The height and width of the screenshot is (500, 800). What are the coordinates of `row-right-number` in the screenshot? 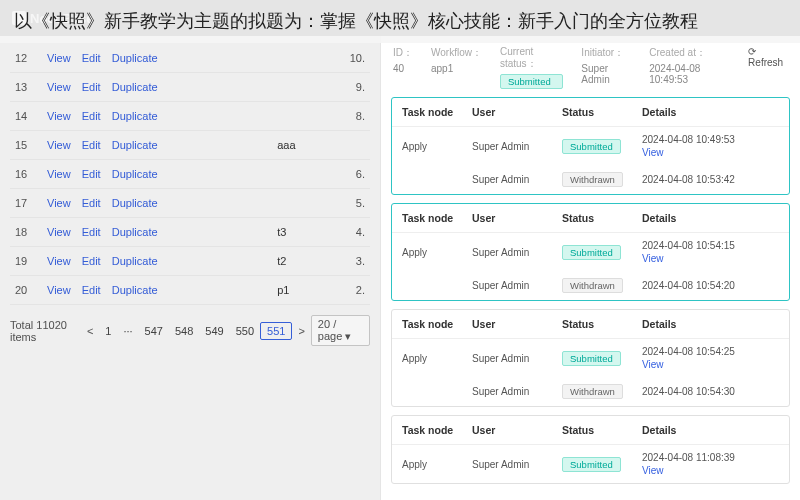 It's located at (347, 146).